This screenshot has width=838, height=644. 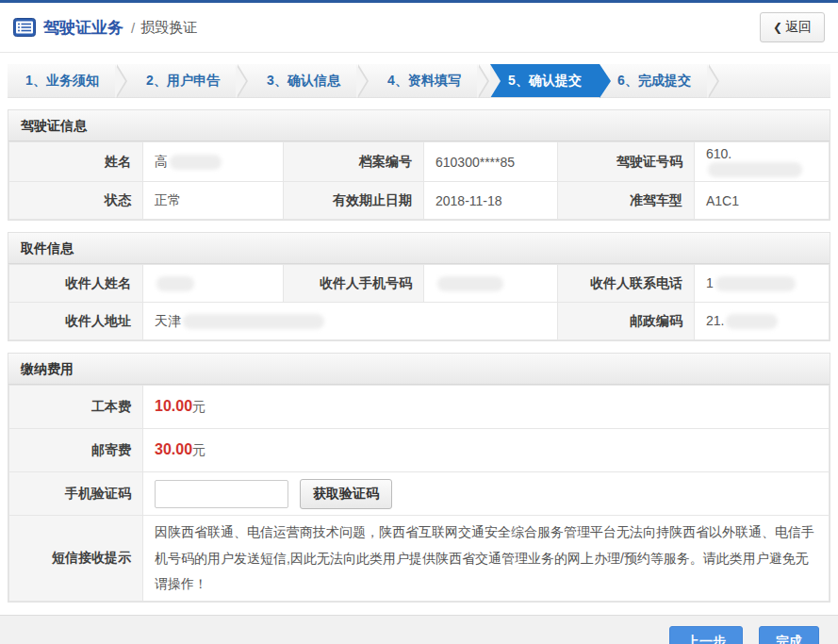 What do you see at coordinates (419, 162) in the screenshot?
I see `table-row: 姓名 高 档案编号 610300****85 驾驶证号码 610.` at bounding box center [419, 162].